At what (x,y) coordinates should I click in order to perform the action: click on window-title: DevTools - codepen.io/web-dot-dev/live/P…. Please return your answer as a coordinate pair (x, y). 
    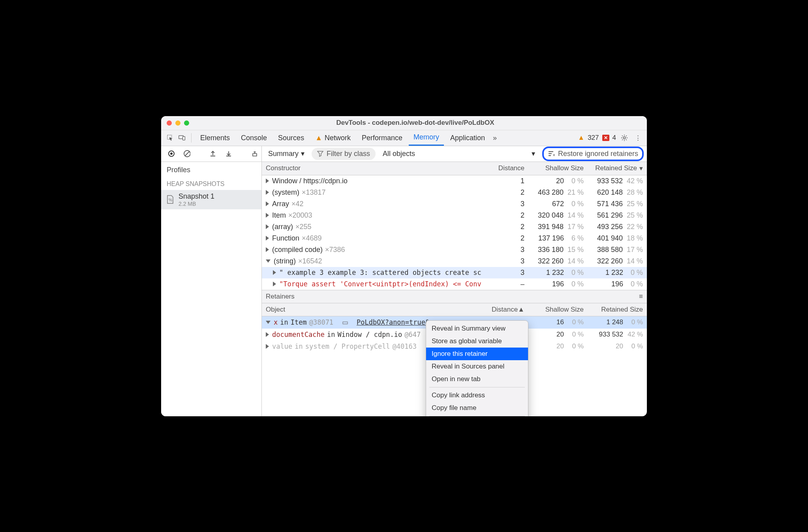
    Looking at the image, I should click on (415, 123).